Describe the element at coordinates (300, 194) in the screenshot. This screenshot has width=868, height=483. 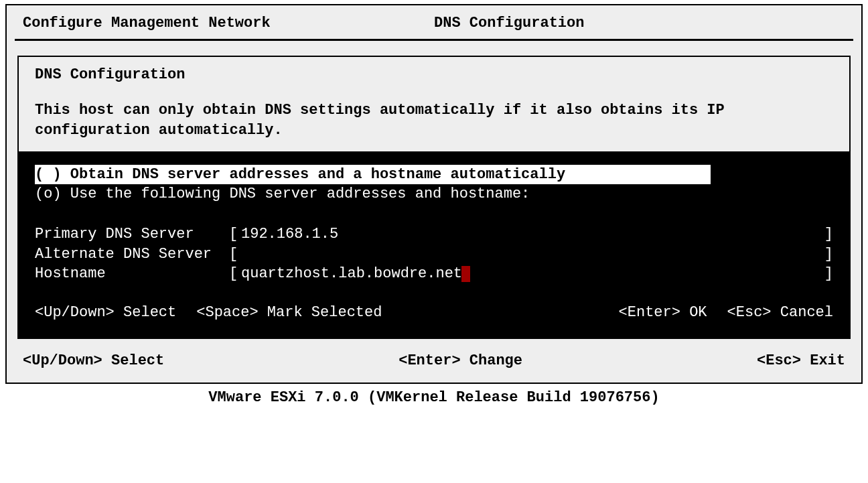
I see `radio-manual-label: Use the following DNS server addresses a…` at that location.